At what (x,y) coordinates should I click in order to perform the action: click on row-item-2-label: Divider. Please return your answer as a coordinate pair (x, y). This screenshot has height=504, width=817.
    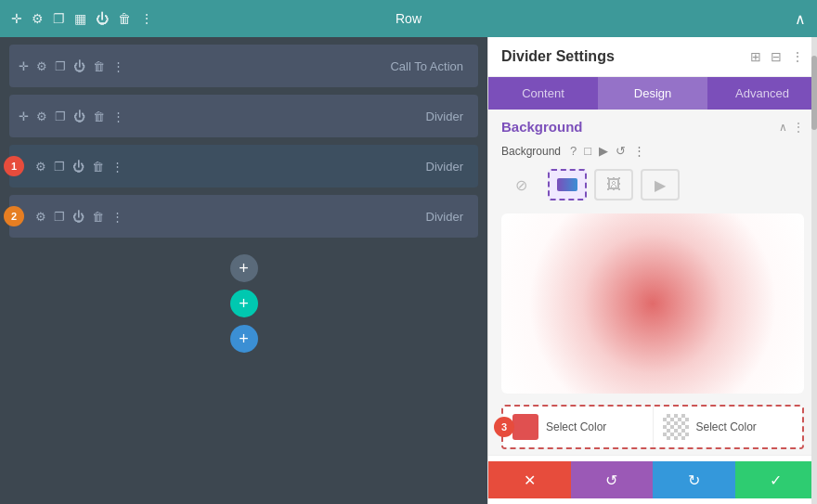
    Looking at the image, I should click on (445, 117).